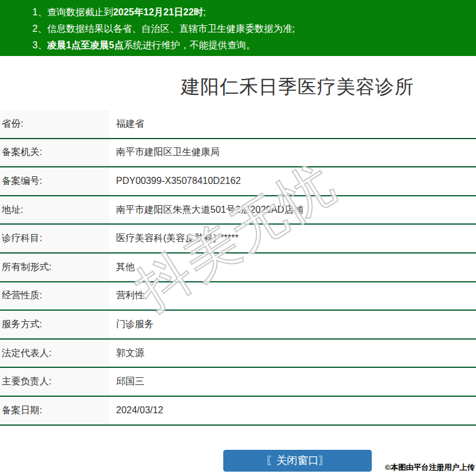  Describe the element at coordinates (238, 153) in the screenshot. I see `table-row: 备案机关: 南平市建阳区卫生健康局` at that location.